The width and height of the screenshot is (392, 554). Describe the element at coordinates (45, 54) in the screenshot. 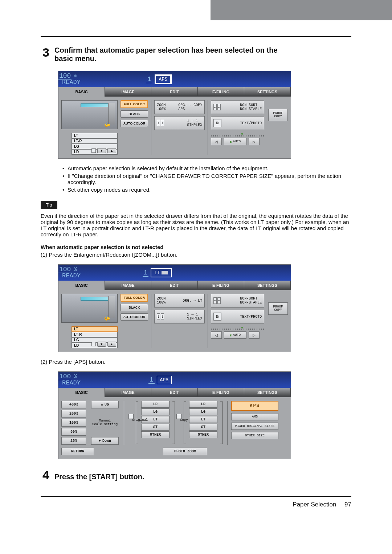

I see `step-3-number: 3` at that location.